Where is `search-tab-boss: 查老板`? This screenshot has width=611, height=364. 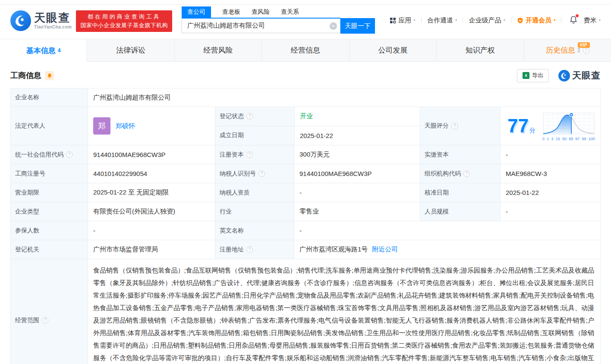 search-tab-boss: 查老板 is located at coordinates (231, 12).